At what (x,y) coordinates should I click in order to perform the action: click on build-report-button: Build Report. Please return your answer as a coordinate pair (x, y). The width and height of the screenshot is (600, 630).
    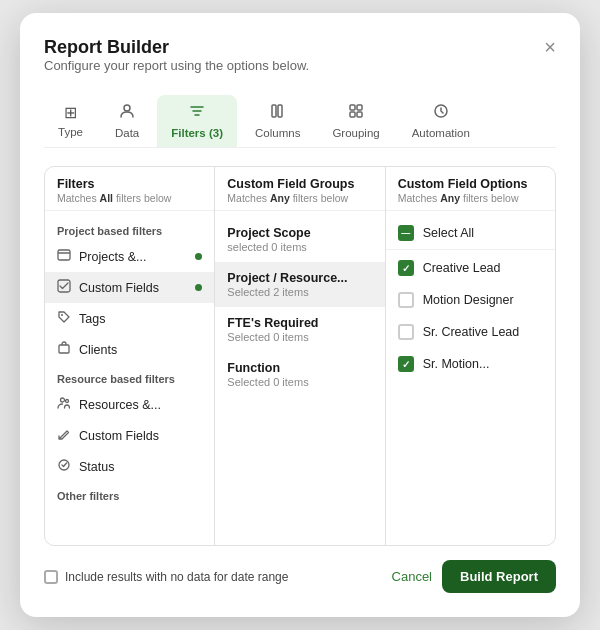
    Looking at the image, I should click on (499, 576).